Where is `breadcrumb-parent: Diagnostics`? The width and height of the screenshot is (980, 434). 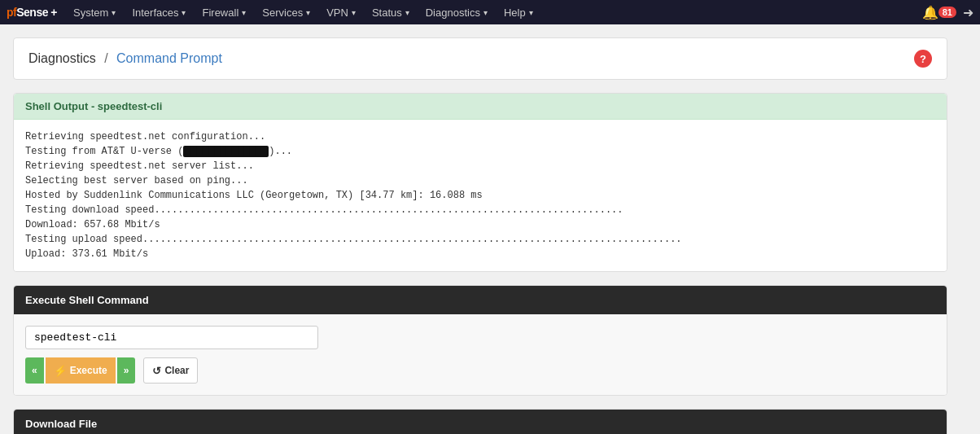 breadcrumb-parent: Diagnostics is located at coordinates (62, 59).